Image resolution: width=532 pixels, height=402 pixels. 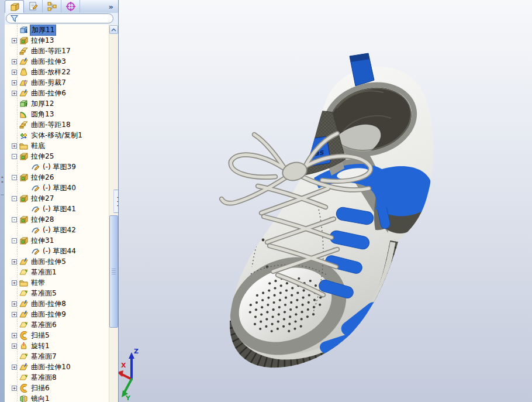 What do you see at coordinates (57, 262) in the screenshot?
I see `tree-item-surface-extrude: +曲面-拉伸5` at bounding box center [57, 262].